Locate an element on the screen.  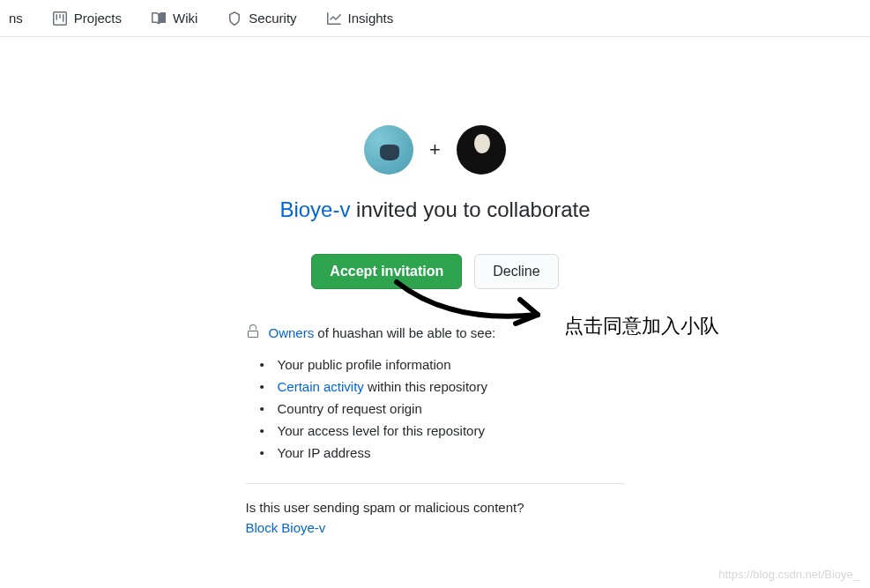
security-icon is located at coordinates (234, 19).